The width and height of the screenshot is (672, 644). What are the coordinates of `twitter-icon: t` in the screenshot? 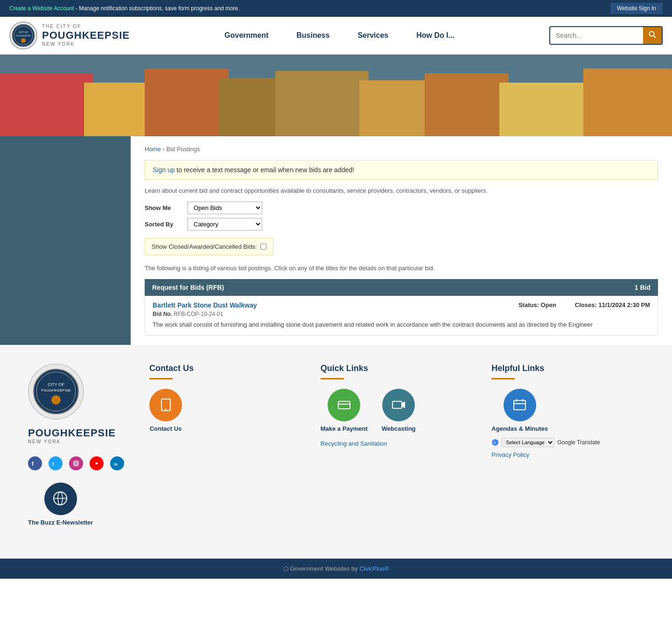 It's located at (56, 463).